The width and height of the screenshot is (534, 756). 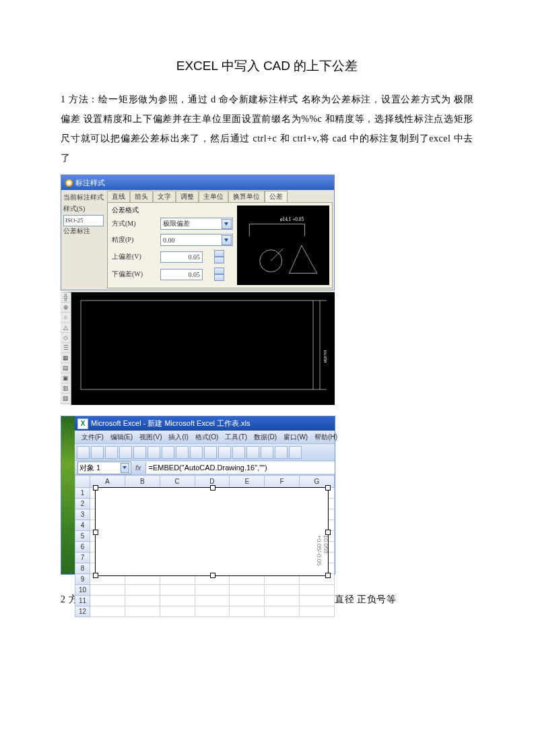 I want to click on tool-icon: ▦, so click(x=66, y=358).